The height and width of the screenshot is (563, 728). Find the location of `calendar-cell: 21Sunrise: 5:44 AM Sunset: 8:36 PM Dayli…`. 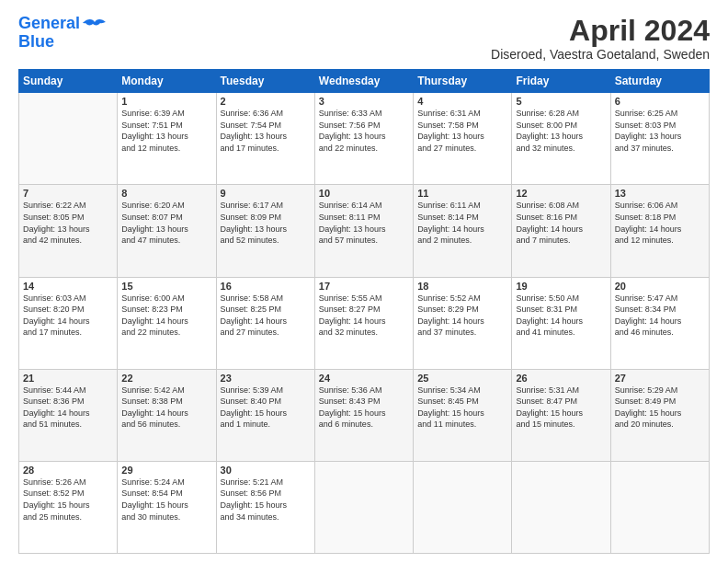

calendar-cell: 21Sunrise: 5:44 AM Sunset: 8:36 PM Dayli… is located at coordinates (68, 415).